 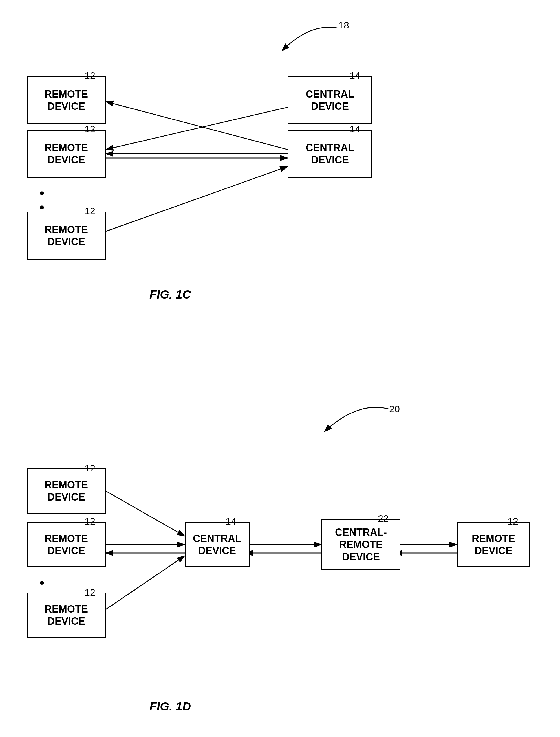 What do you see at coordinates (90, 468) in the screenshot?
I see `fig1d-rd1-ref: 12` at bounding box center [90, 468].